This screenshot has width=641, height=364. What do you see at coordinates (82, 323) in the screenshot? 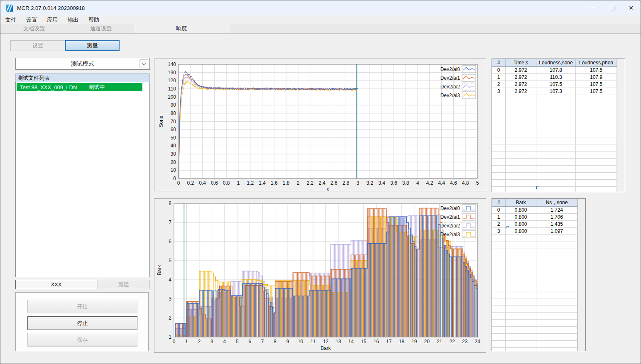
I see `stop-button: 停止` at bounding box center [82, 323].